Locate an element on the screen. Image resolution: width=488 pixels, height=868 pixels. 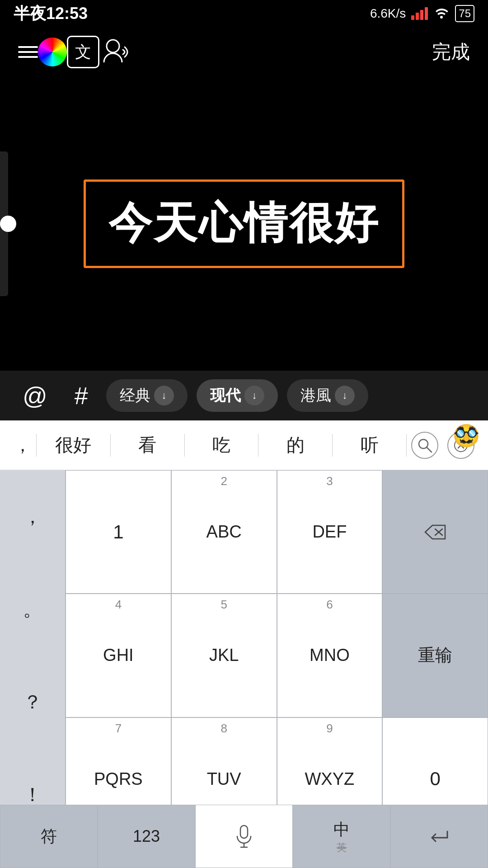
speed-indicator: 6.6K/s is located at coordinates (388, 14).